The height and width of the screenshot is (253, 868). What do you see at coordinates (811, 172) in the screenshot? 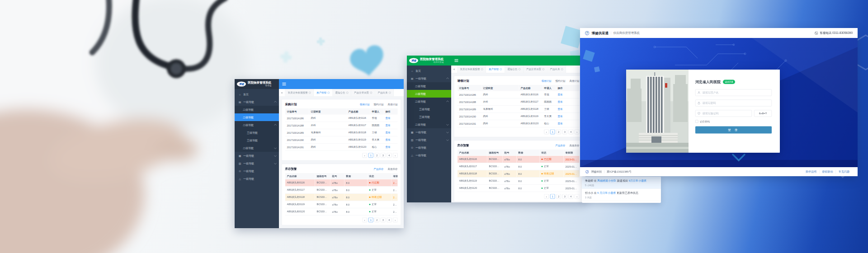
I see `footer-link: 操作说明` at bounding box center [811, 172].